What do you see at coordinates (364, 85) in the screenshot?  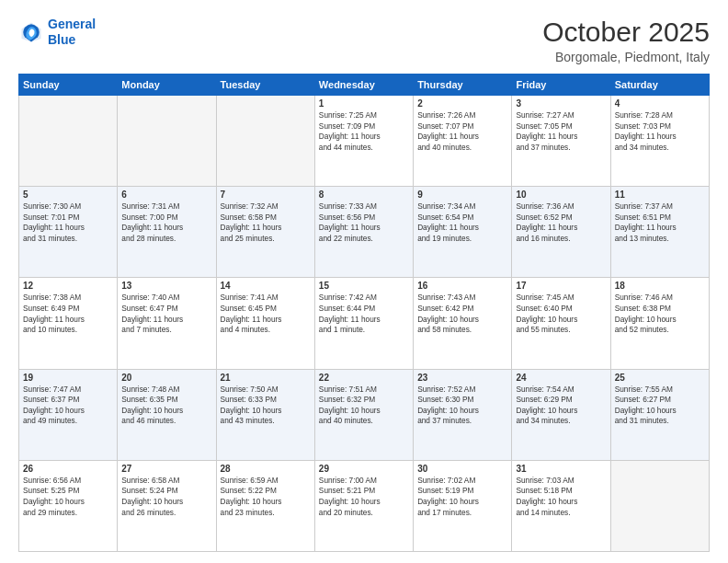 I see `calendar-header-row: SundayMondayTuesdayWednesdayThursdayFrid…` at bounding box center [364, 85].